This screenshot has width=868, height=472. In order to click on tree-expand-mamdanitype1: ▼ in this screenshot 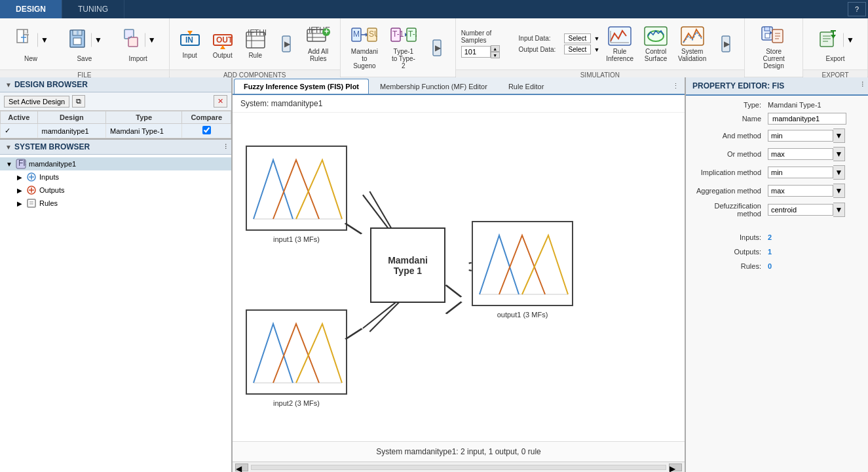, I will do `click(9, 164)`.